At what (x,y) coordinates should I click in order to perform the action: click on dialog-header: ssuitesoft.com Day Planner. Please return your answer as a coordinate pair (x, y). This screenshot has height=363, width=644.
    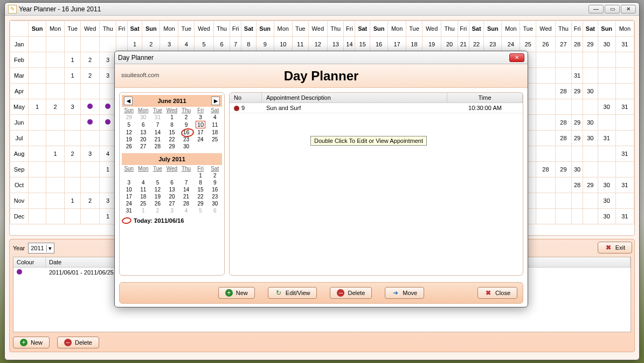
    Looking at the image, I should click on (321, 76).